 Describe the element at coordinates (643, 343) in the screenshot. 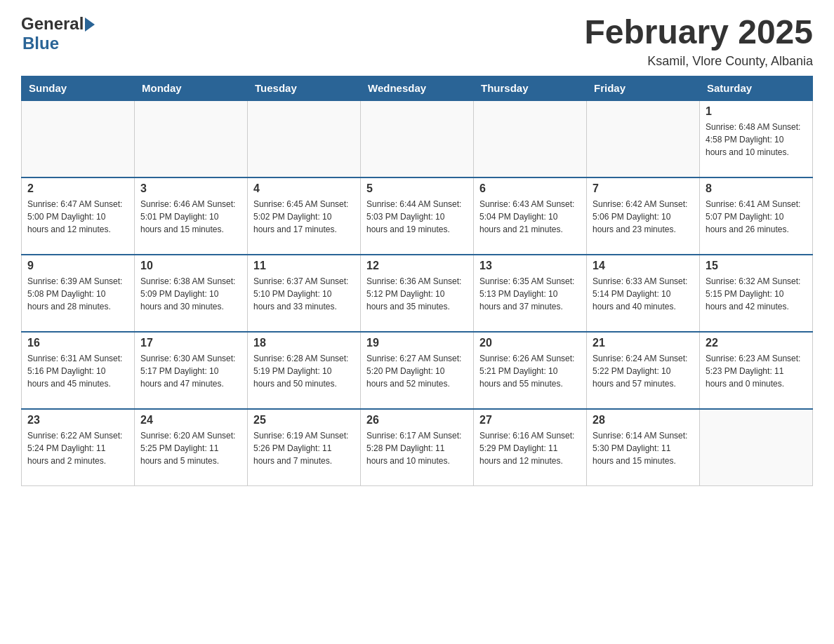

I see `day-number: 21` at that location.